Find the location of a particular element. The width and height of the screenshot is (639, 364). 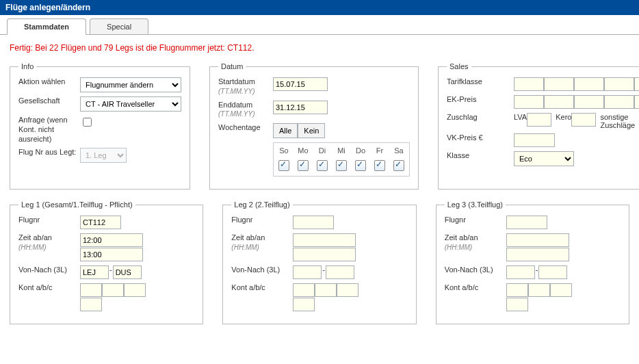

leg-3-legend: Leg 3 (3.Teilflug) is located at coordinates (475, 205).